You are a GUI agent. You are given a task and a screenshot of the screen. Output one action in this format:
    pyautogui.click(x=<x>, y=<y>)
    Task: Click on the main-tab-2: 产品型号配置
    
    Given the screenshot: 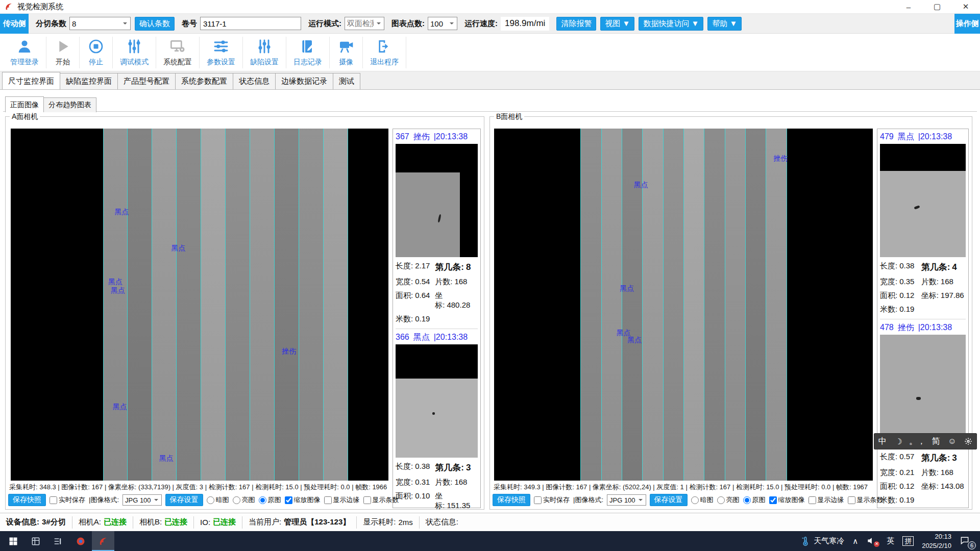 What is the action you would take?
    pyautogui.click(x=146, y=81)
    